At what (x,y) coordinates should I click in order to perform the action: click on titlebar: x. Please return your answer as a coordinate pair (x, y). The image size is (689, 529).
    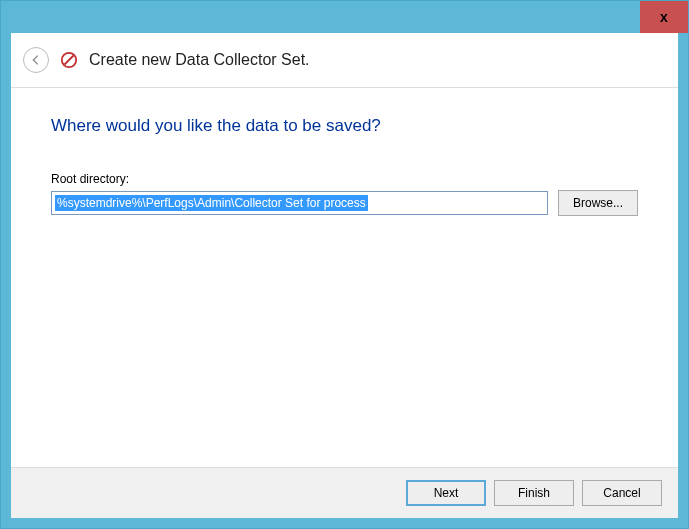
    Looking at the image, I should click on (344, 17).